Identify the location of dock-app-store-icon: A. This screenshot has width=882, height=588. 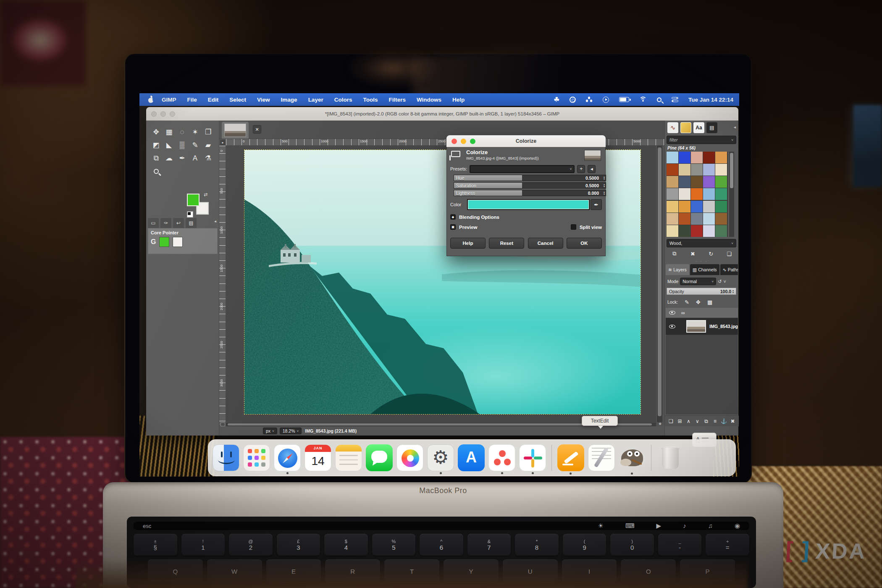
(471, 458).